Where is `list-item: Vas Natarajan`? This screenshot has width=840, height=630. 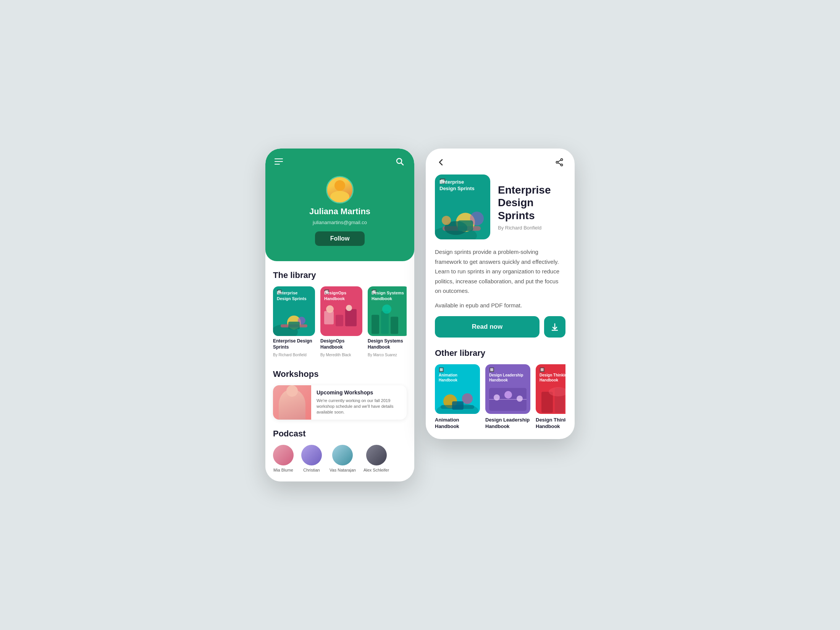 list-item: Vas Natarajan is located at coordinates (343, 459).